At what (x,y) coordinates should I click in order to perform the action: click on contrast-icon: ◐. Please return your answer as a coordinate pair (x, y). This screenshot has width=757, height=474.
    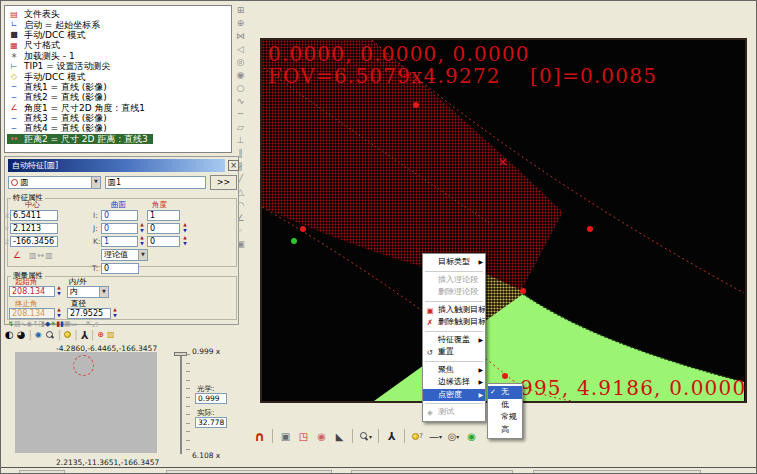
    Looking at the image, I should click on (10, 334).